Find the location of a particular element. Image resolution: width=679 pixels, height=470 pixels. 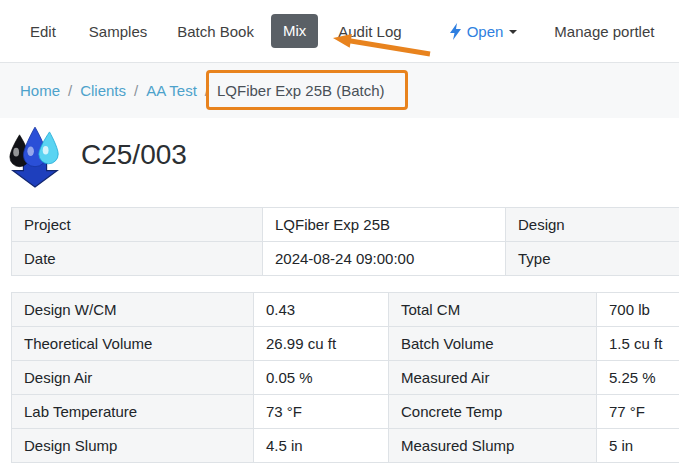

nav-mix-active-tab: Mix is located at coordinates (294, 31).